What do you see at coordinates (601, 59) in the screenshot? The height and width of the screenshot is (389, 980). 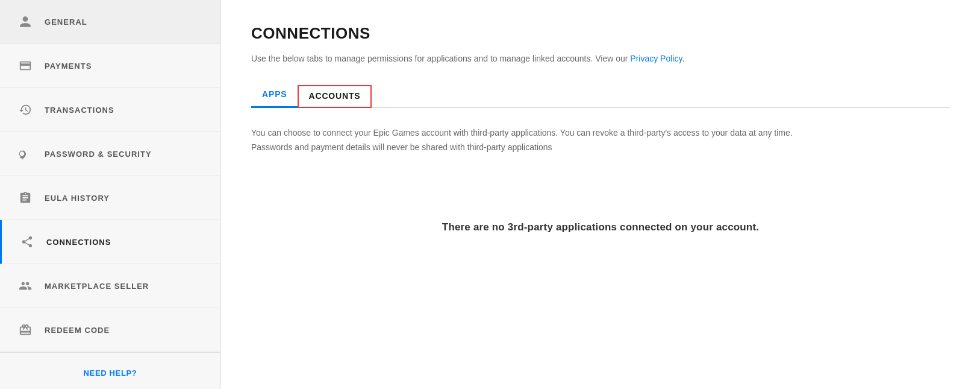 I see `page-subtitle: Use the below tabs to manage permissions…` at bounding box center [601, 59].